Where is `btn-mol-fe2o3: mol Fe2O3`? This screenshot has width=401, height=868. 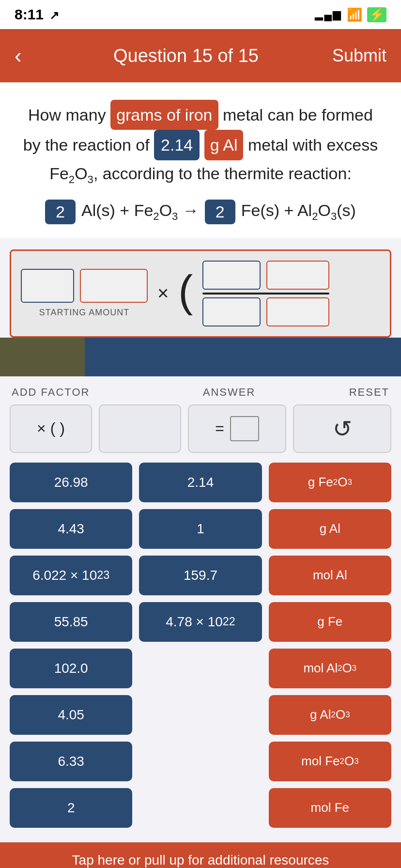
btn-mol-fe2o3: mol Fe2O3 is located at coordinates (330, 761).